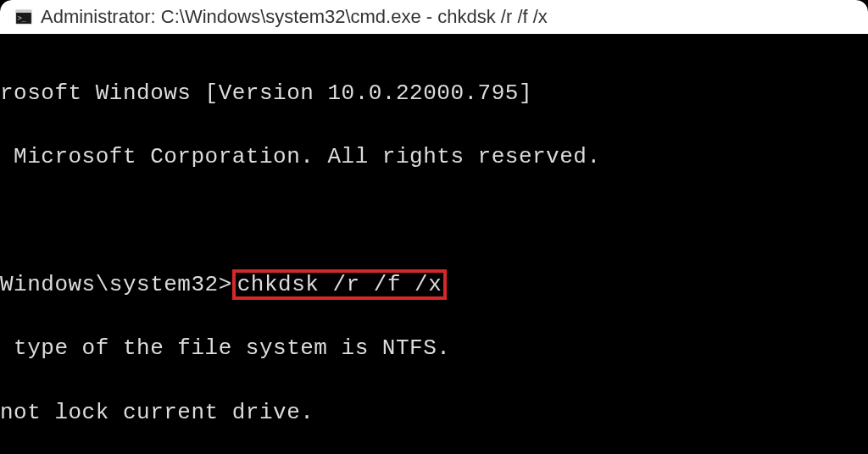 Image resolution: width=868 pixels, height=454 pixels. Describe the element at coordinates (434, 158) in the screenshot. I see `output-line: Microsoft Corporation. All rights reserv…` at that location.